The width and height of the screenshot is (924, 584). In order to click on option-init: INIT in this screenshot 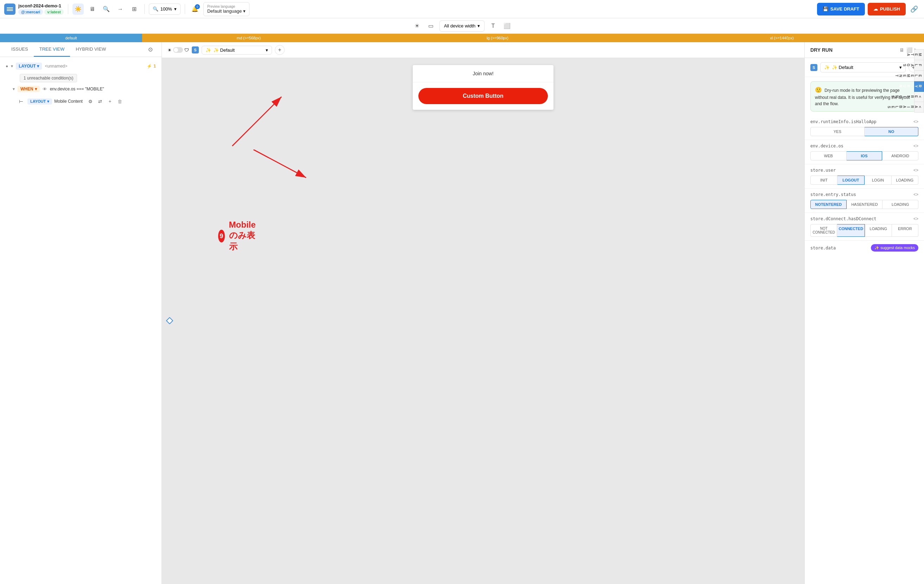, I will do `click(824, 180)`.